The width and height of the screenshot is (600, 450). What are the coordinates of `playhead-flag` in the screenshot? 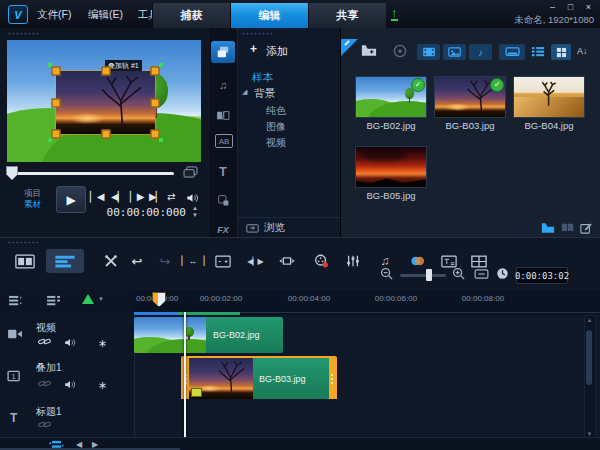 It's located at (159, 300).